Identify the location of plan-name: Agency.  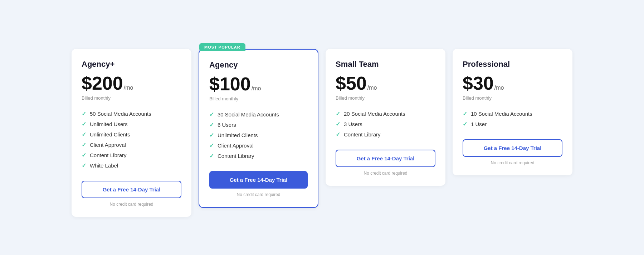
(258, 65).